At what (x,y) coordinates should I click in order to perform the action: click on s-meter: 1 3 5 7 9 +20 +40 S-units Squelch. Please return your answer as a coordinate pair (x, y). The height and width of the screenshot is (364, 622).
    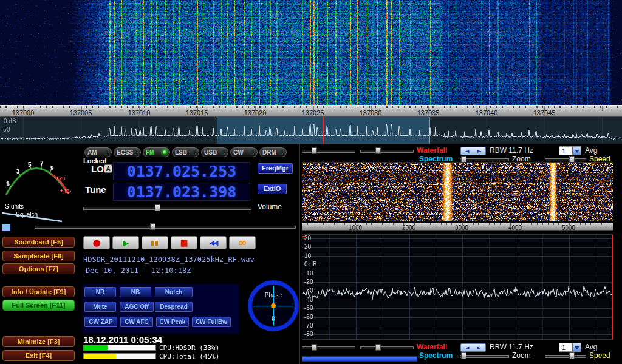
    Looking at the image, I should click on (40, 184).